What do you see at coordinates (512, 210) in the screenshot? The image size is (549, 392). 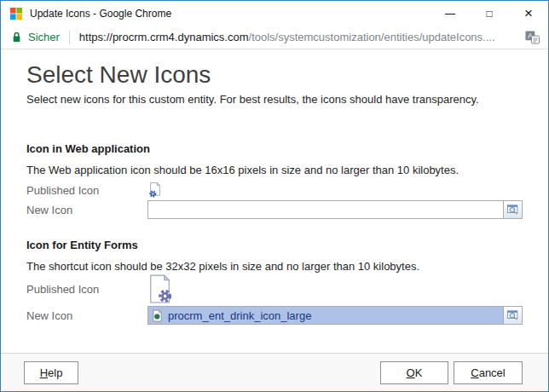 I see `web-new-icon-browse-button` at bounding box center [512, 210].